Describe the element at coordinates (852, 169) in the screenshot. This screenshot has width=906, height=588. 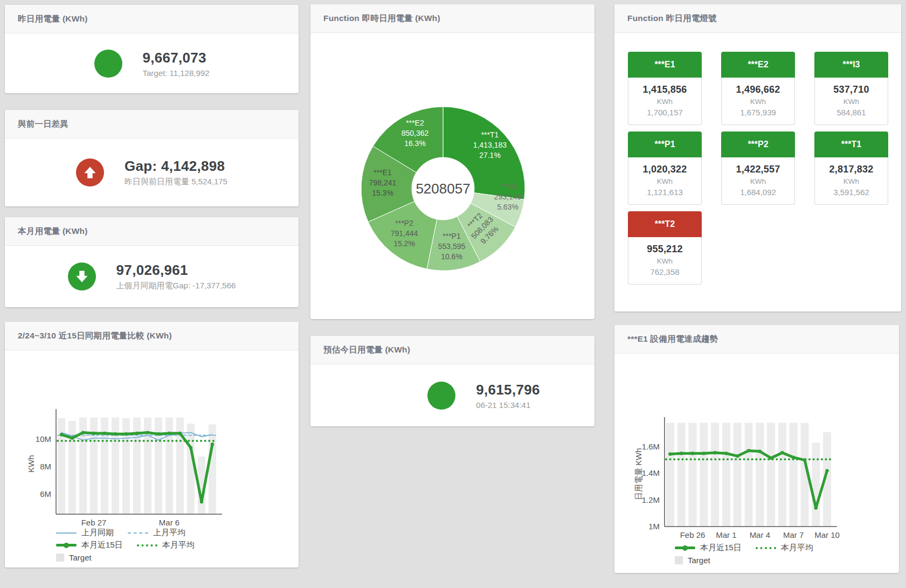
I see `tile-value: 2,817,832` at that location.